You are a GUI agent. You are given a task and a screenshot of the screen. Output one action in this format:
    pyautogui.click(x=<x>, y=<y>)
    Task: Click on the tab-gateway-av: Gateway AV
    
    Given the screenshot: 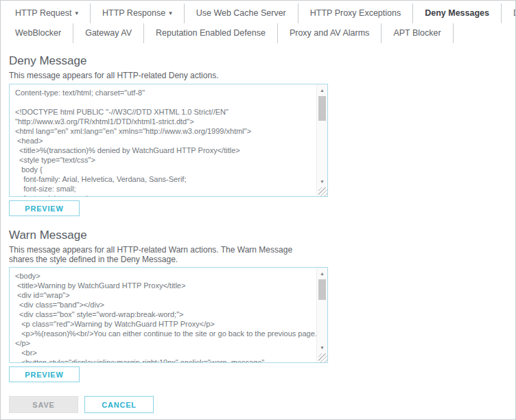 What is the action you would take?
    pyautogui.click(x=108, y=33)
    